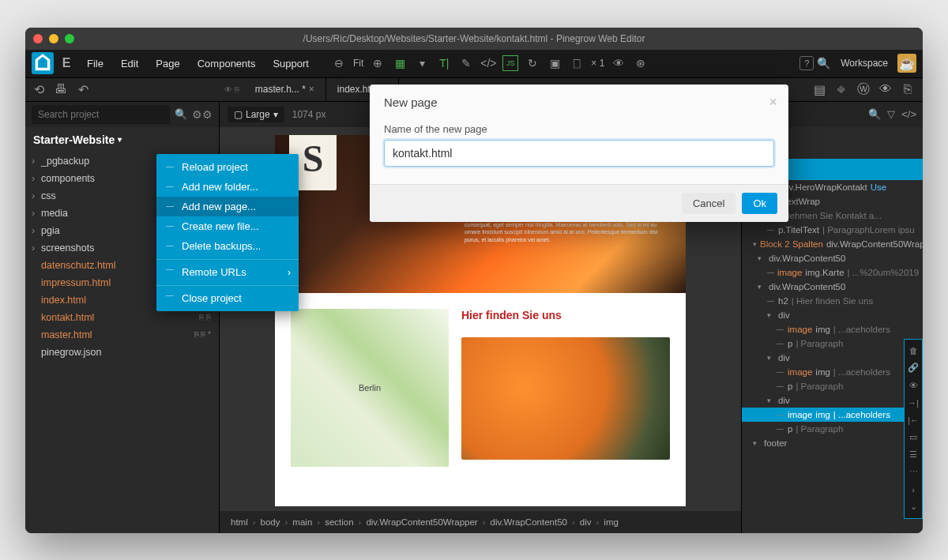 The width and height of the screenshot is (948, 560). I want to click on bc-wrapper: div.WrapContent50Wrapper, so click(422, 522).